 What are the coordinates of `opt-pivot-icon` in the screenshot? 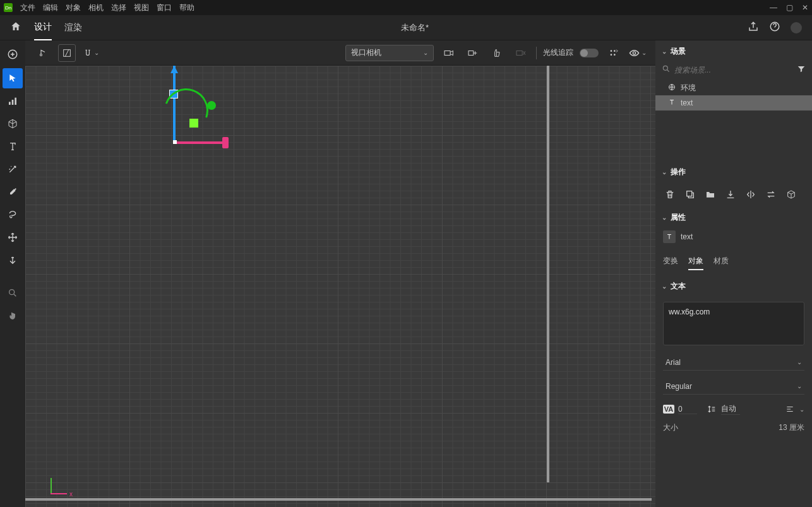 It's located at (43, 53).